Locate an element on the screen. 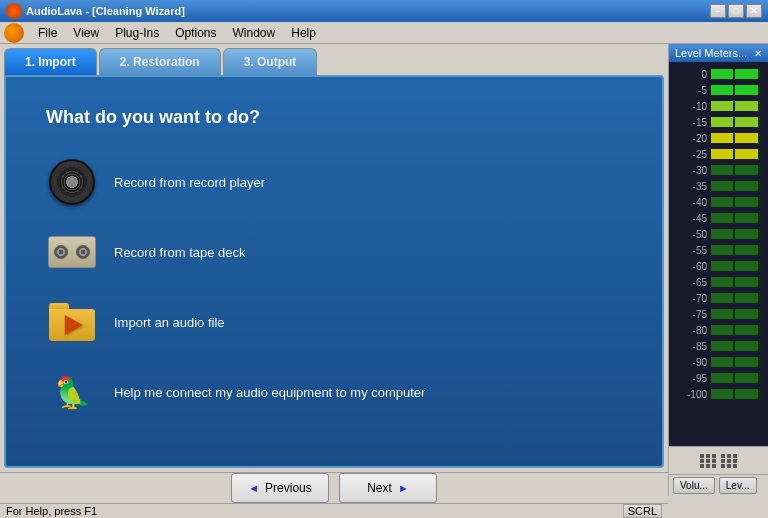 This screenshot has height=518, width=768. tab-output: 3. Output is located at coordinates (270, 62).